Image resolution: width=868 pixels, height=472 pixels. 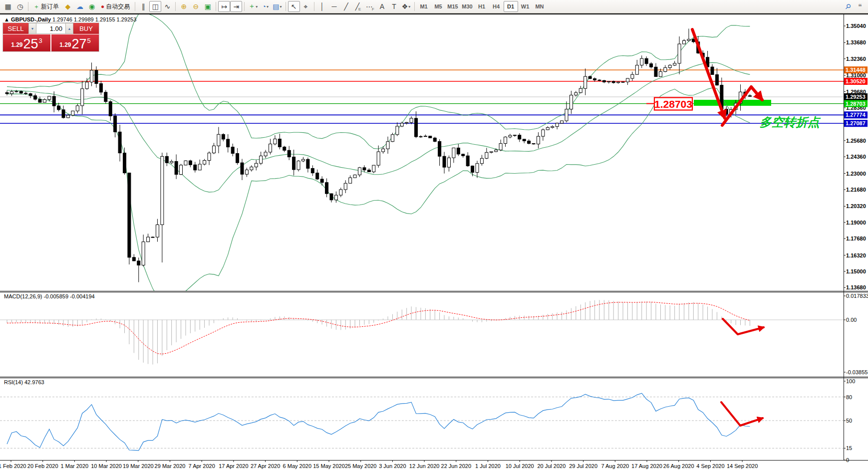 What do you see at coordinates (334, 6) in the screenshot?
I see `horizontal-line-icon: ─` at bounding box center [334, 6].